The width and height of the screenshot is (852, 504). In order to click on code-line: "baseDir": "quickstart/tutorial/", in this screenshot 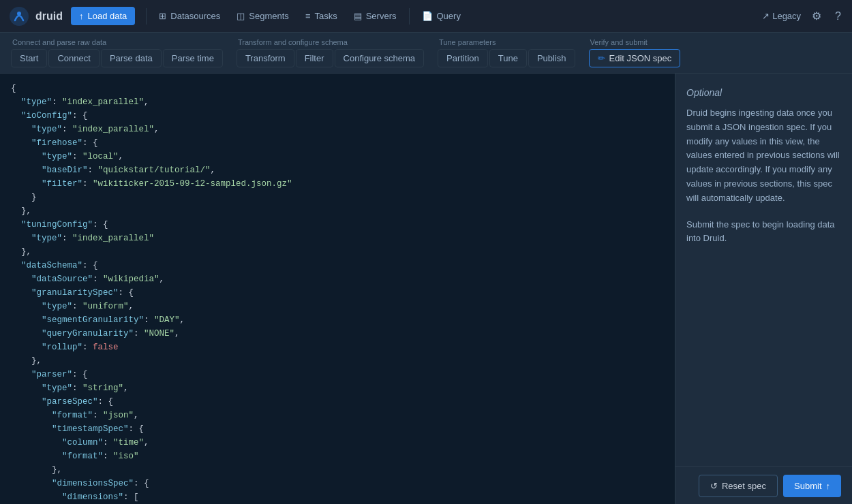, I will do `click(337, 170)`.